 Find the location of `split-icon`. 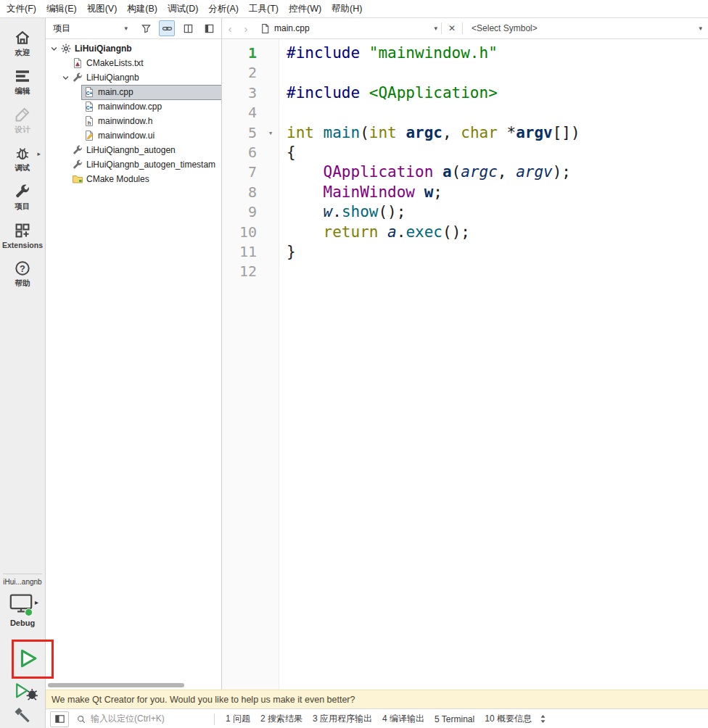

split-icon is located at coordinates (189, 29).